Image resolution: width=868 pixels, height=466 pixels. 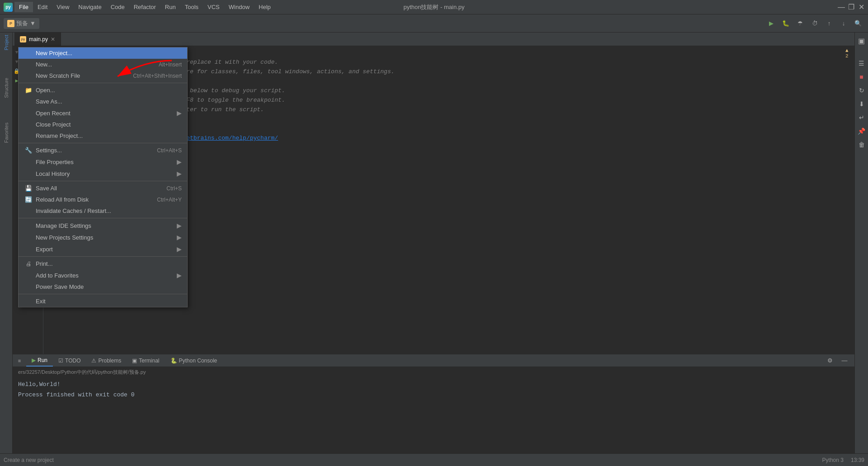 I want to click on menu-item-settings: 🔧 Settings... Ctrl+Alt+S, so click(x=103, y=150).